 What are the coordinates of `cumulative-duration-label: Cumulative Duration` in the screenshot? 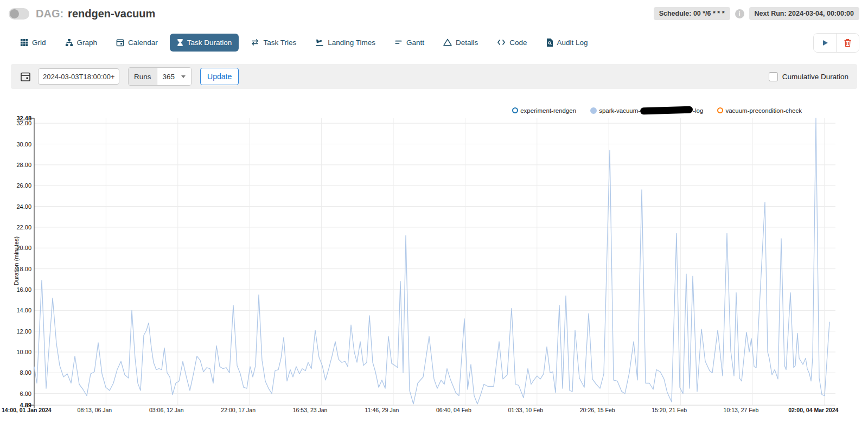 It's located at (815, 77).